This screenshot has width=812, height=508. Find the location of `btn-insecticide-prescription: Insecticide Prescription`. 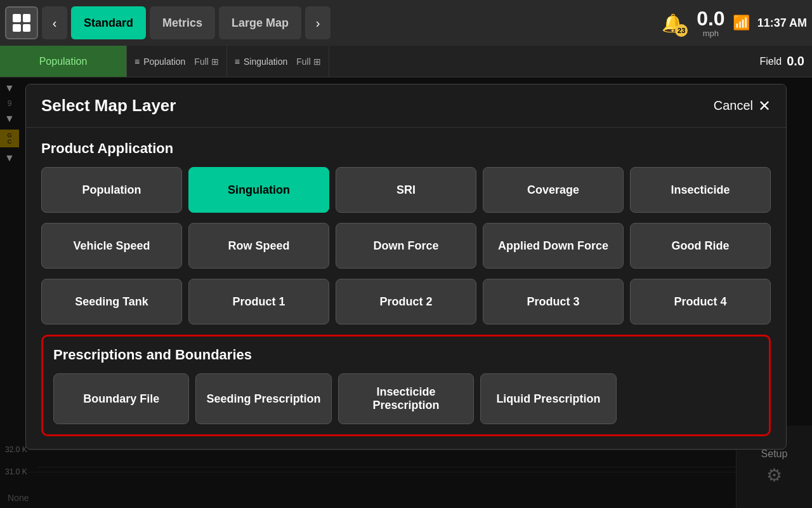

btn-insecticide-prescription: Insecticide Prescription is located at coordinates (406, 399).